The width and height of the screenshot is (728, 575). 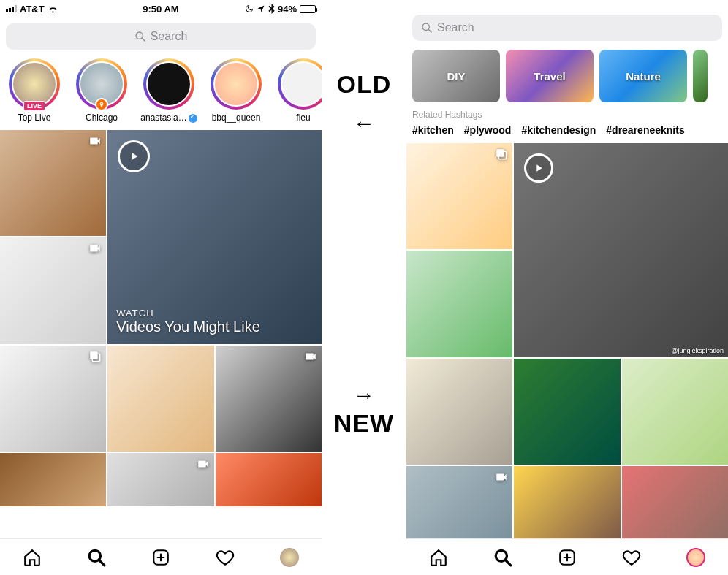 What do you see at coordinates (102, 118) in the screenshot?
I see `story-label: Chicago` at bounding box center [102, 118].